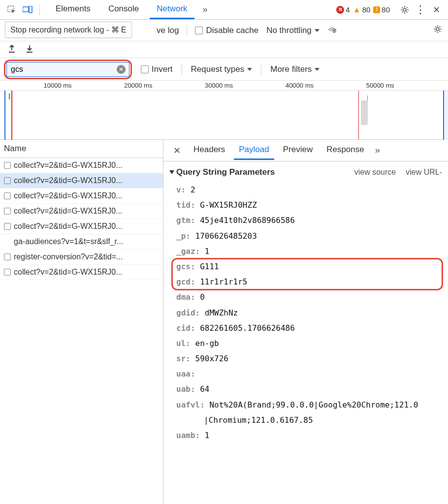 The height and width of the screenshot is (504, 448). Describe the element at coordinates (309, 420) in the screenshot. I see `query-param-row: |Chromium;121.0.6167.85` at that location.